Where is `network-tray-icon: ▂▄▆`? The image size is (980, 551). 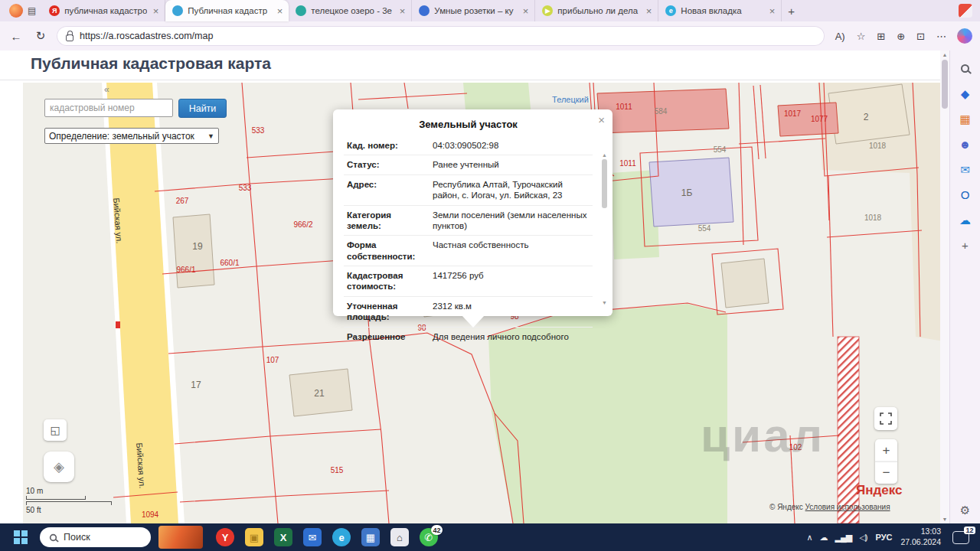 network-tray-icon: ▂▄▆ is located at coordinates (844, 537).